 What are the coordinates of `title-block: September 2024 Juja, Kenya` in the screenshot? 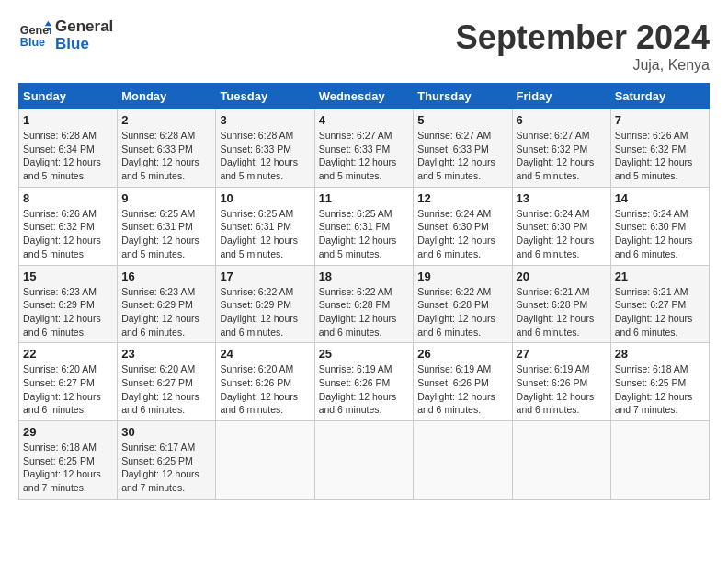 It's located at (583, 46).